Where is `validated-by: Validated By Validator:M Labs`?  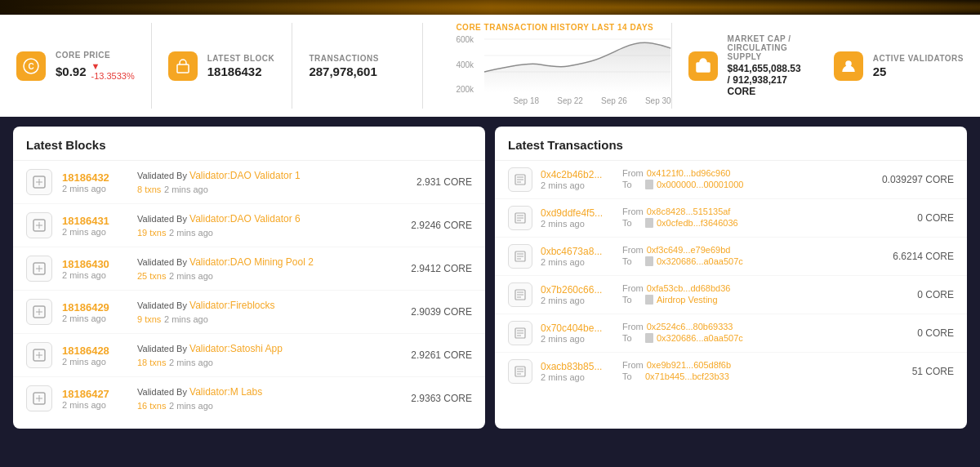 validated-by: Validated By Validator:M Labs is located at coordinates (270, 392).